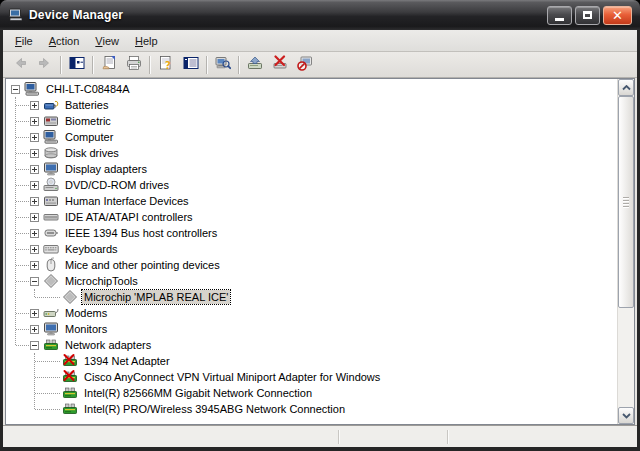  I want to click on tree-item-label: Biometric, so click(88, 121).